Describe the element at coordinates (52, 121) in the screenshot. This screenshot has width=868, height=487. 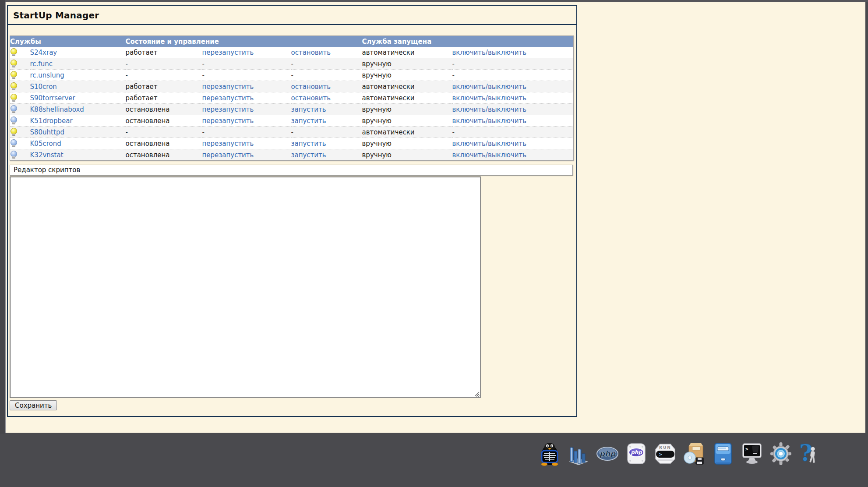
I see `service-name-link: K51dropbear` at that location.